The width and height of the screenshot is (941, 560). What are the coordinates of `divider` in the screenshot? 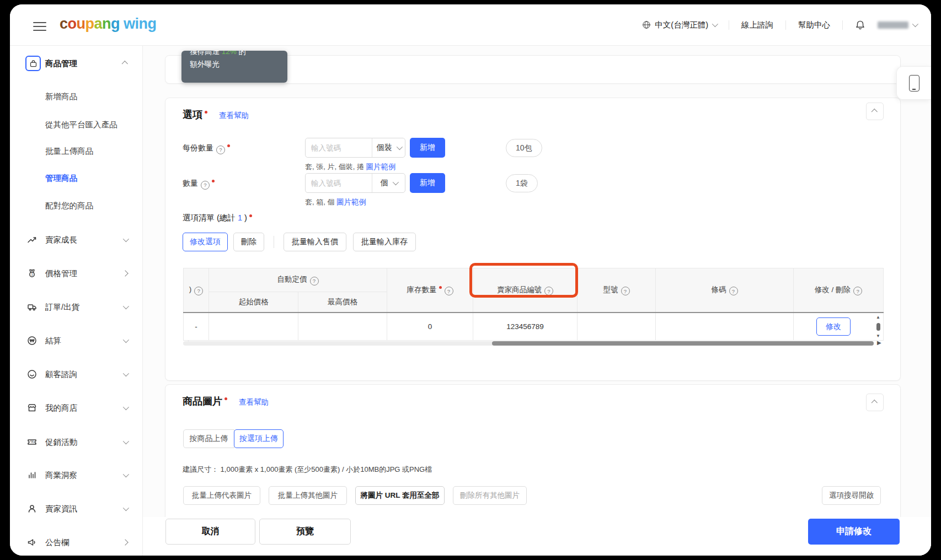 It's located at (729, 25).